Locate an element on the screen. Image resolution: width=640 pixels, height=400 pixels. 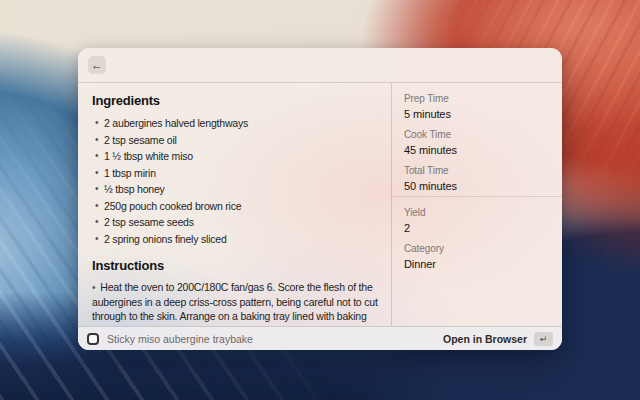
back-button: ← is located at coordinates (97, 65).